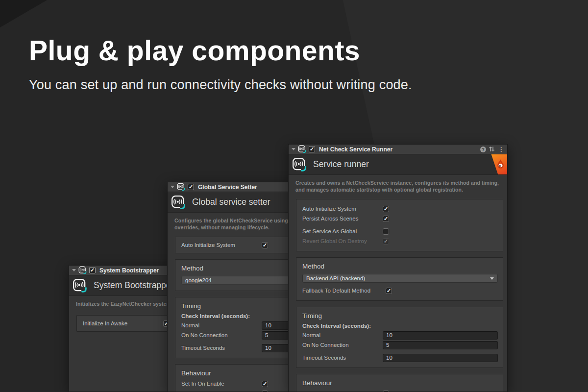 Image resolution: width=588 pixels, height=392 pixels. Describe the element at coordinates (220, 50) in the screenshot. I see `page-title: Plug & play components` at that location.